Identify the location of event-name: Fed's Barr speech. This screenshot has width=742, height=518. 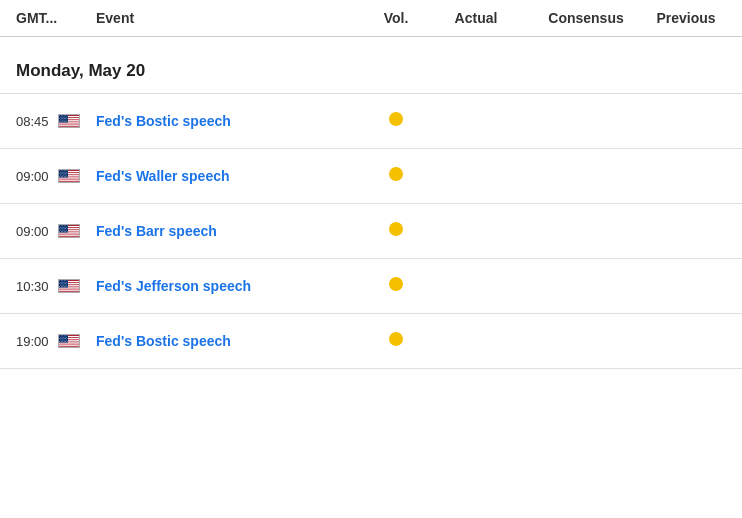
(231, 231).